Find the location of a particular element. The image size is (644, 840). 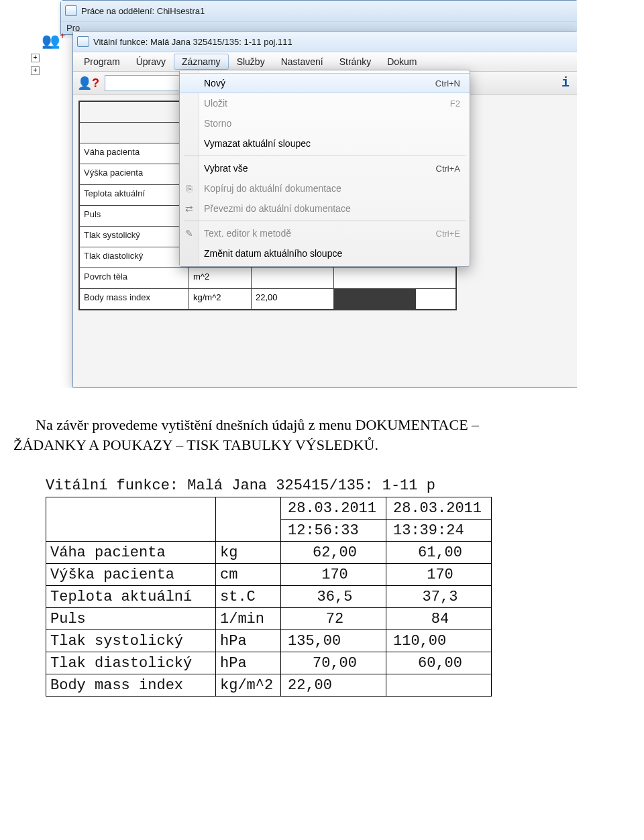

menu-item-ulo-it: UložitF2 is located at coordinates (325, 103).